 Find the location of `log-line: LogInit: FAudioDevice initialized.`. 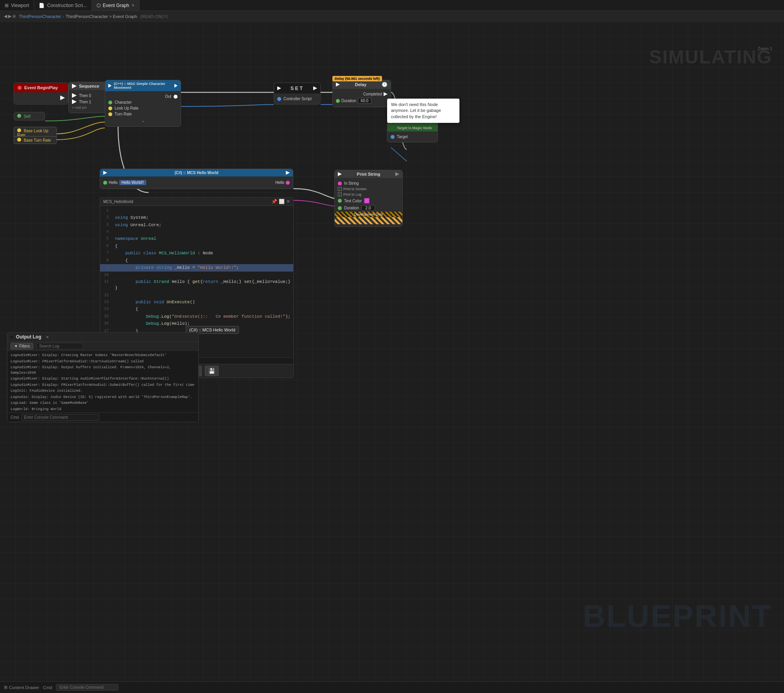

log-line: LogInit: FAudioDevice initialized. is located at coordinates (103, 391).